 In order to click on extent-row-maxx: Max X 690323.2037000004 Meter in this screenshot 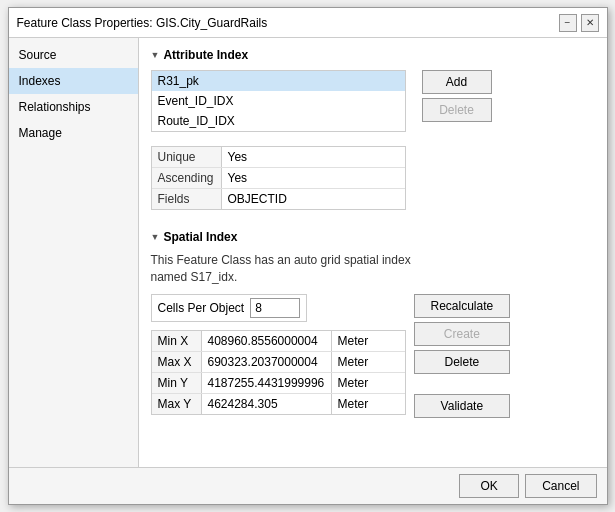, I will do `click(278, 362)`.